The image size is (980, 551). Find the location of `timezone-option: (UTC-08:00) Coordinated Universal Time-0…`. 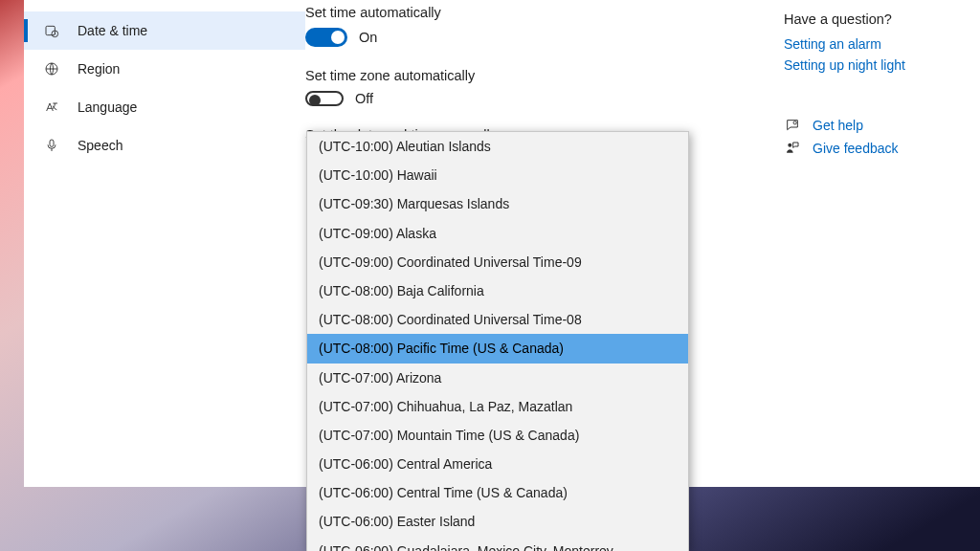

timezone-option: (UTC-08:00) Coordinated Universal Time-0… is located at coordinates (498, 320).